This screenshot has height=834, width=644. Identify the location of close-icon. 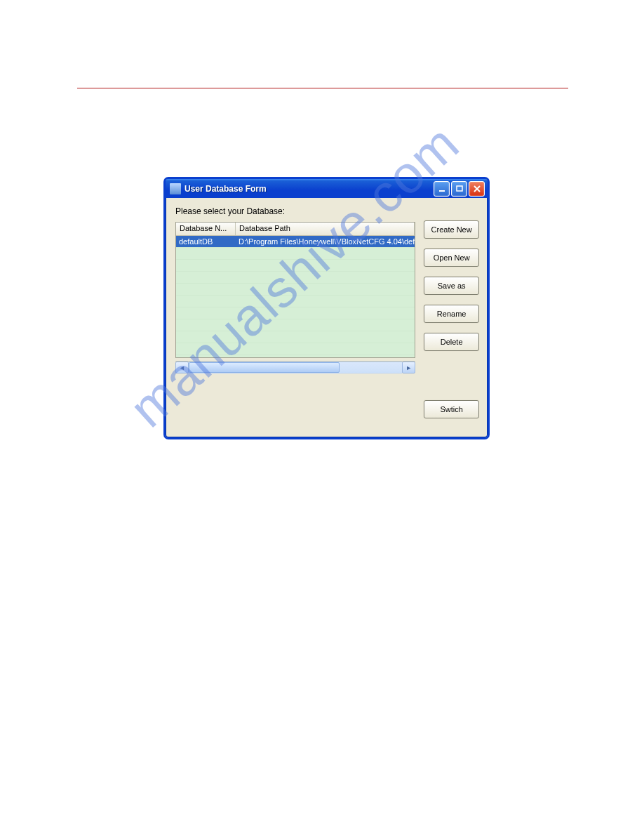
(477, 189).